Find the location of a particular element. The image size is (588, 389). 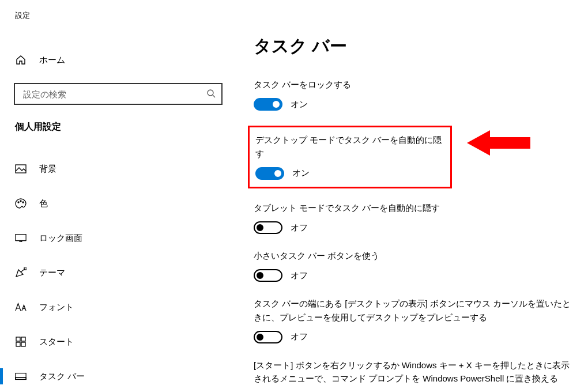

setting-label: タスク バーの端にある [デスクトップの表示] ボタンにマウス カーソルを置いた… is located at coordinates (412, 310).